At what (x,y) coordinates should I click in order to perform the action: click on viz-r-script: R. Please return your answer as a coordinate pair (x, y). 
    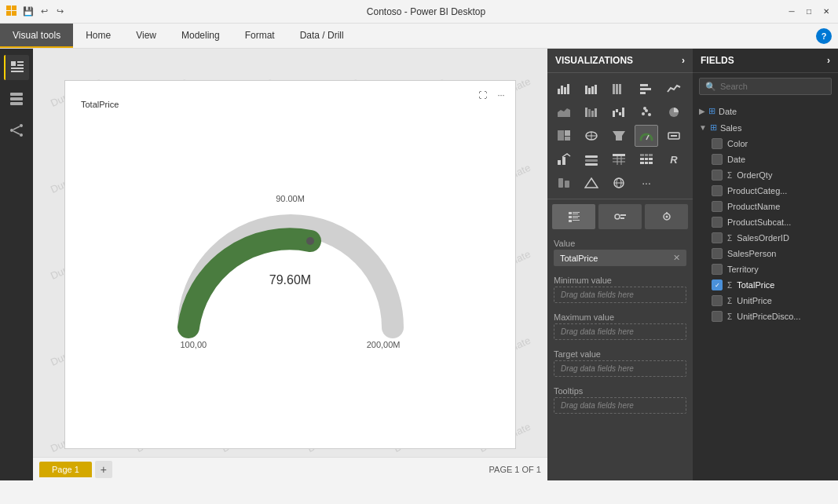
    Looking at the image, I should click on (674, 159).